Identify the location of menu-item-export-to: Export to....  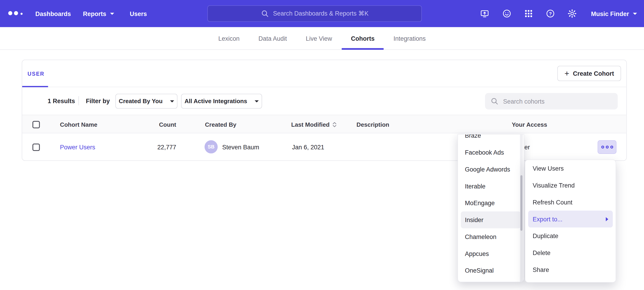
(570, 219).